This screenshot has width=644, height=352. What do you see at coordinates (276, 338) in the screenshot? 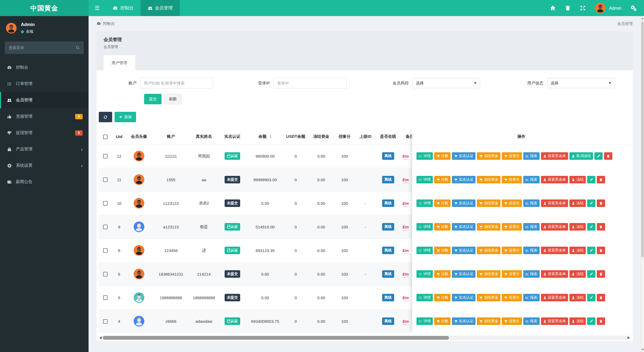
I see `horizontal-scroll-thumb` at bounding box center [276, 338].